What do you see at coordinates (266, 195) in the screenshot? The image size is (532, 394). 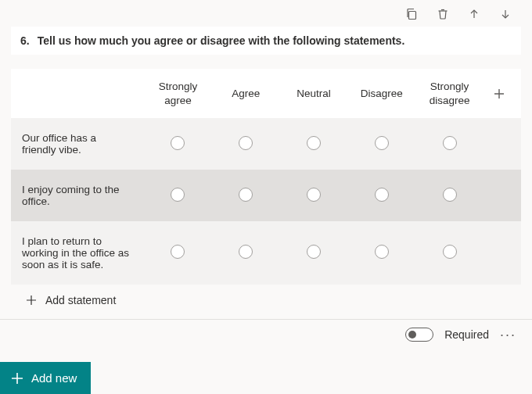 I see `grid-row: I enjoy coming to the office.` at bounding box center [266, 195].